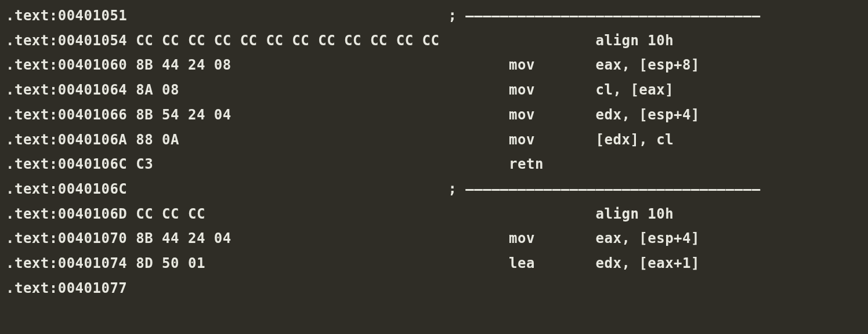 This screenshot has width=868, height=334. Describe the element at coordinates (71, 288) in the screenshot. I see `seg-addr: .text:00401077` at that location.